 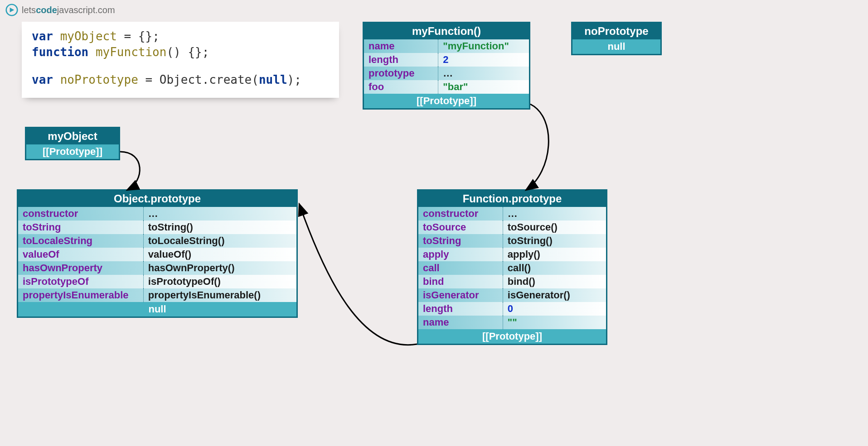 What do you see at coordinates (220, 241) in the screenshot?
I see `property-value: toLocaleString()` at bounding box center [220, 241].